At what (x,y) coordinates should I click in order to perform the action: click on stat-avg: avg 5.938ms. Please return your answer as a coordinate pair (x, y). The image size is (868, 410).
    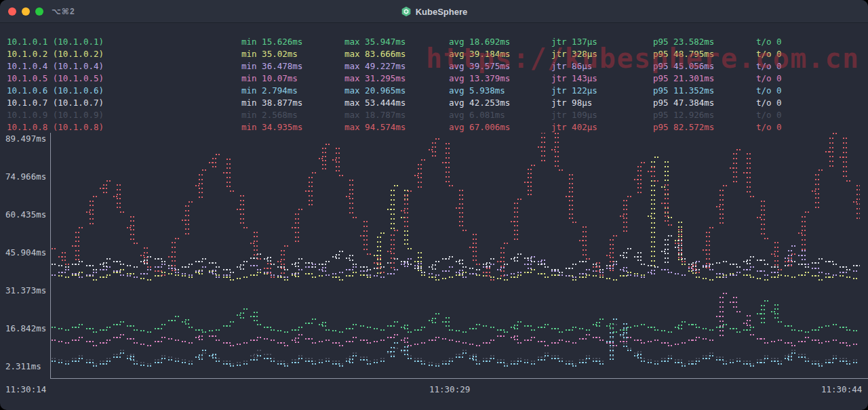
    Looking at the image, I should click on (477, 91).